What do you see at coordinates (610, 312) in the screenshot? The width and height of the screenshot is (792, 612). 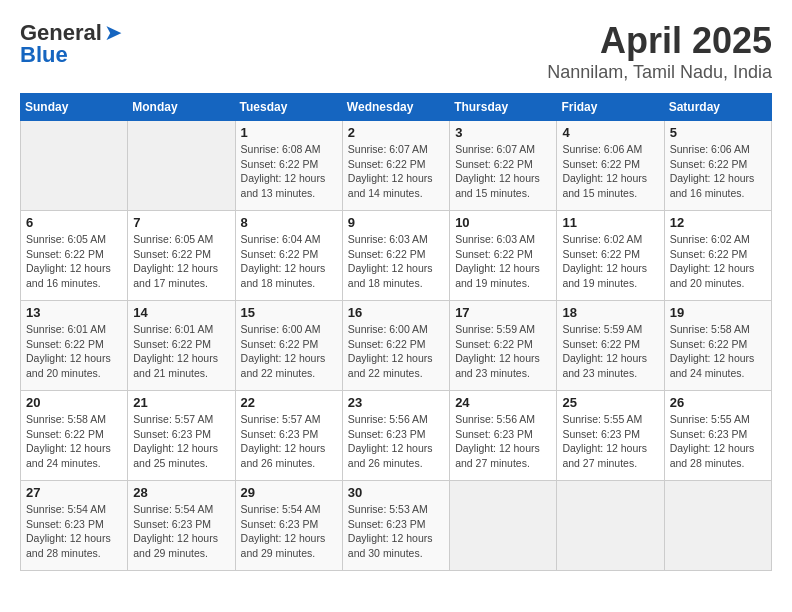 I see `day-number: 18` at bounding box center [610, 312].